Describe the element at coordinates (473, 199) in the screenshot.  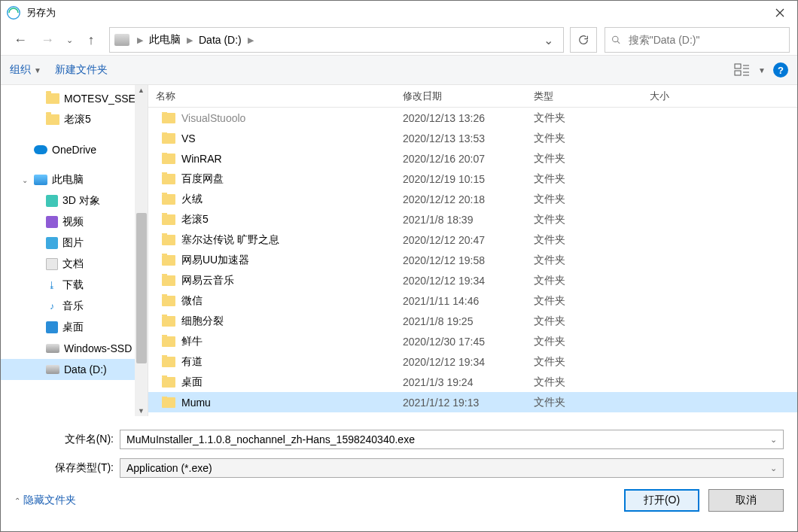
I see `file-row: 火绒2020/12/12 20:18文件夹` at that location.